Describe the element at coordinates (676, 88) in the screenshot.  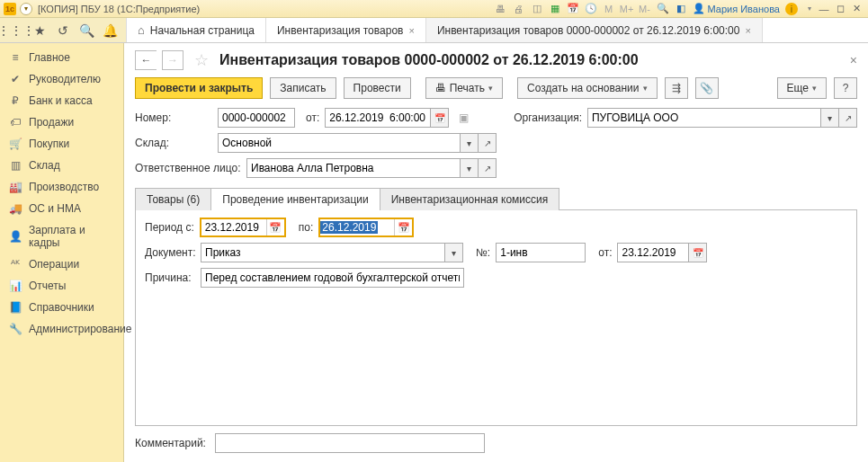
I see `structure-button: ⇶` at that location.